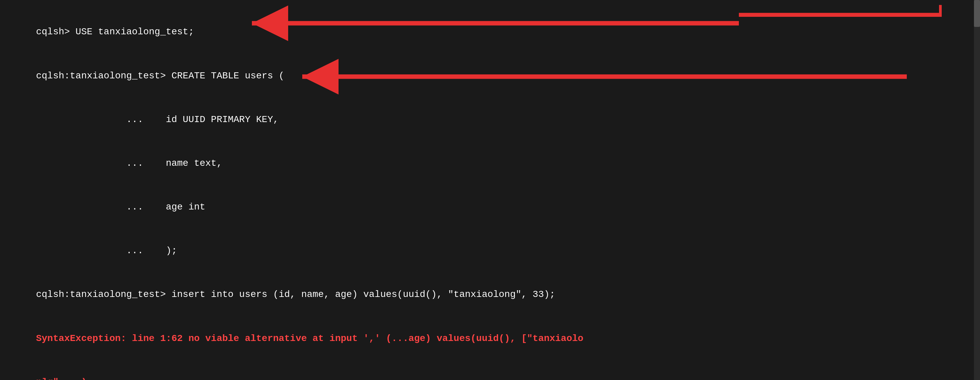 The height and width of the screenshot is (380, 980). Describe the element at coordinates (490, 164) in the screenshot. I see `terminal-line-4: ... name text,` at that location.